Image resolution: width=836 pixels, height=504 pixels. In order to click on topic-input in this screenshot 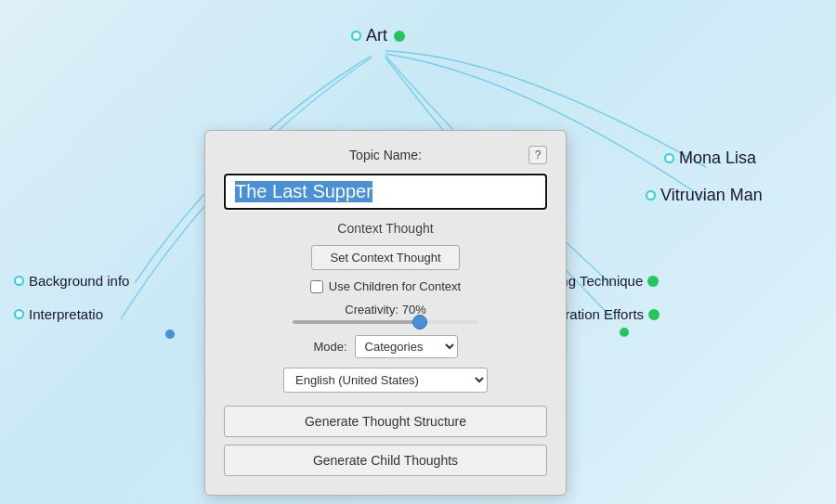, I will do `click(385, 191)`.